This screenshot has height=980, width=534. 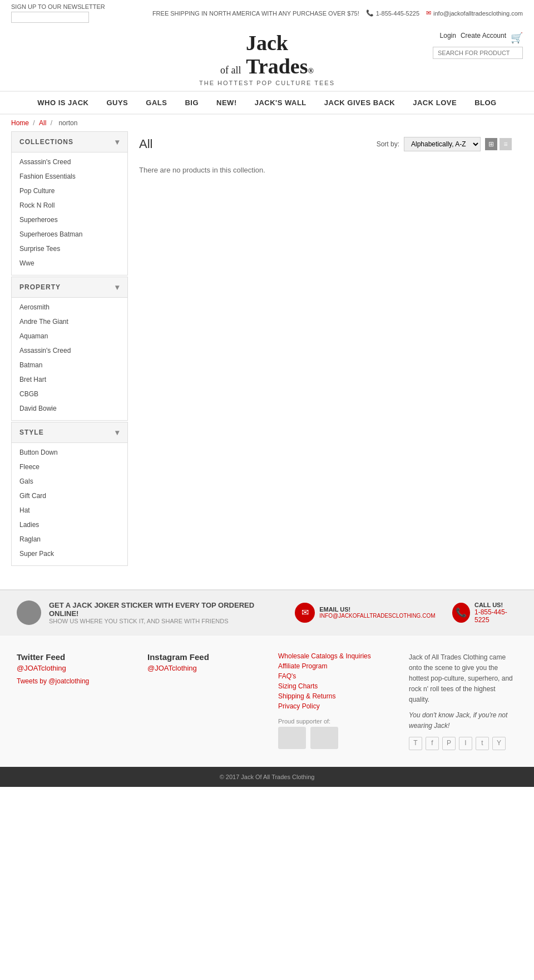 I want to click on tweets-link: Tweets by @joatclothing, so click(x=53, y=681).